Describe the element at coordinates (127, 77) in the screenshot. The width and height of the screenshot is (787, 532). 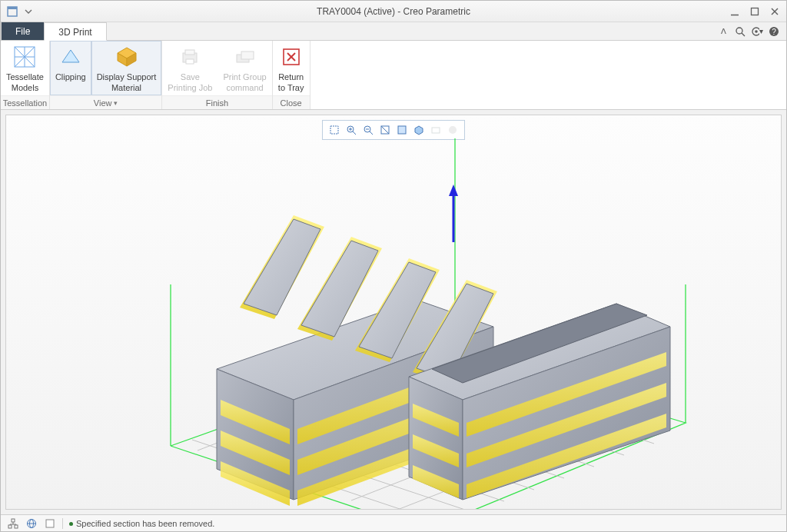
I see `ribbon-label: Display Support` at that location.